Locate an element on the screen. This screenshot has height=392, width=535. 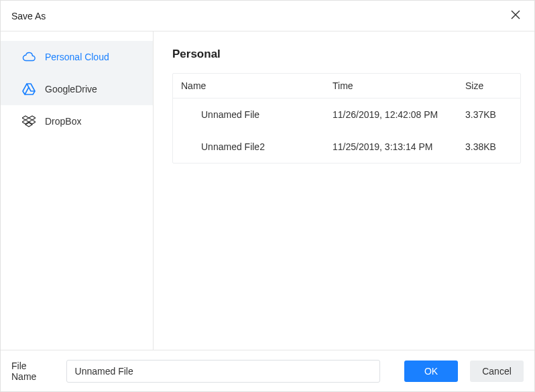
cell-name: Unnamed File2 is located at coordinates (253, 147).